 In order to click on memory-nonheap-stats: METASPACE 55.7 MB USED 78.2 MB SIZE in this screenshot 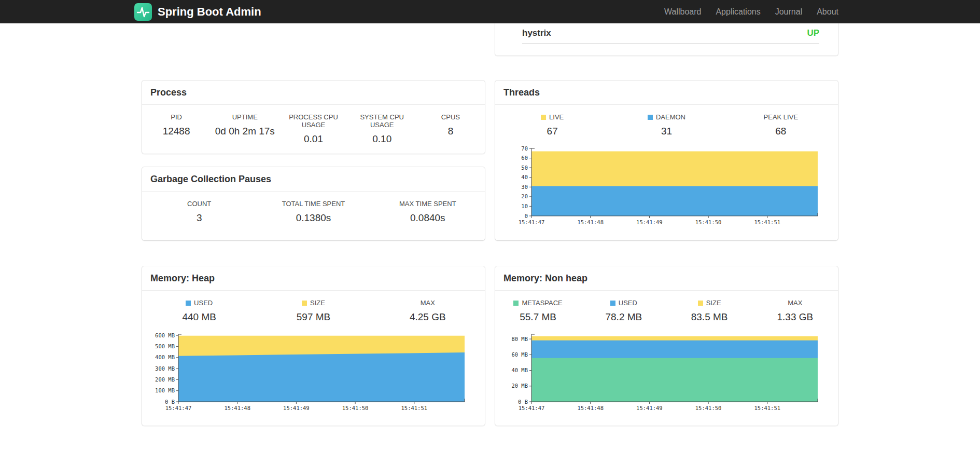, I will do `click(667, 307)`.